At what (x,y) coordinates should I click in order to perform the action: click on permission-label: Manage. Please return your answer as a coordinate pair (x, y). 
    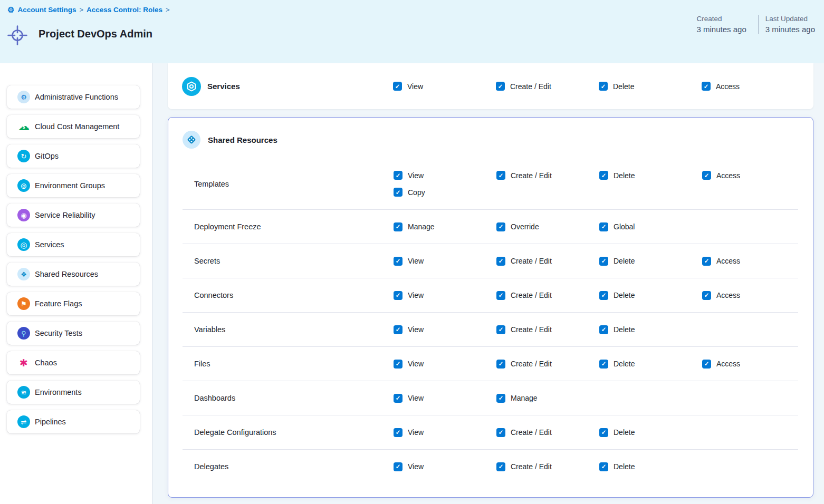
    Looking at the image, I should click on (421, 227).